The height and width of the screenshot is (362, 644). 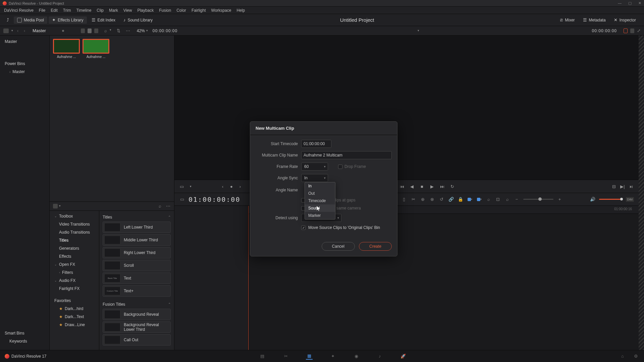 What do you see at coordinates (25, 333) in the screenshot?
I see `smart-bins-header: Smart Bins` at bounding box center [25, 333].